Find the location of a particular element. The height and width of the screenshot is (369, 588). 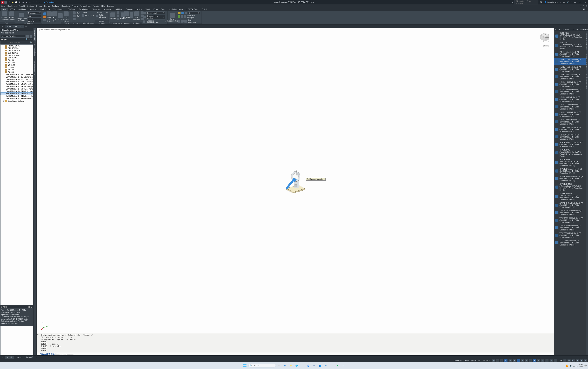

layer-anpassen-button: Layer anpassen is located at coordinates (194, 21).